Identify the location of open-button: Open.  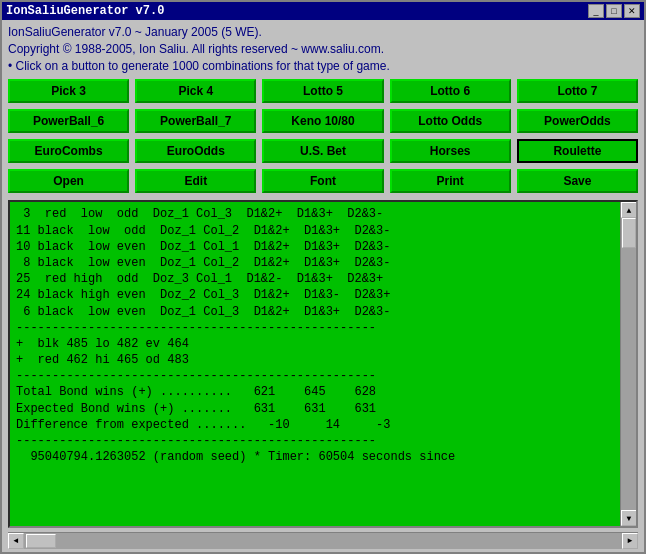
(68, 181).